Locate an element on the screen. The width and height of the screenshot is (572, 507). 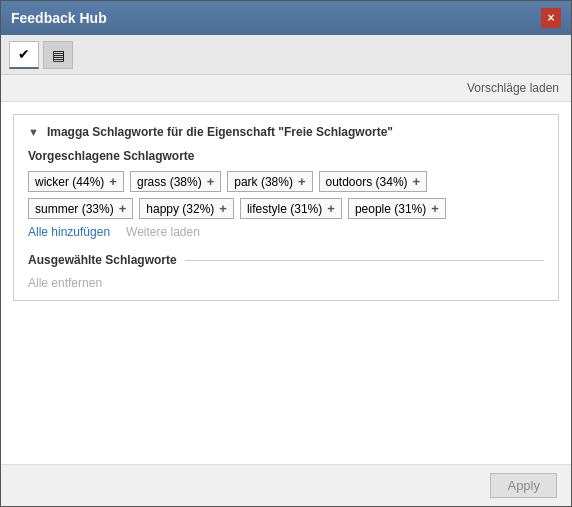
tag-happy-label: happy (32%) is located at coordinates (180, 209).